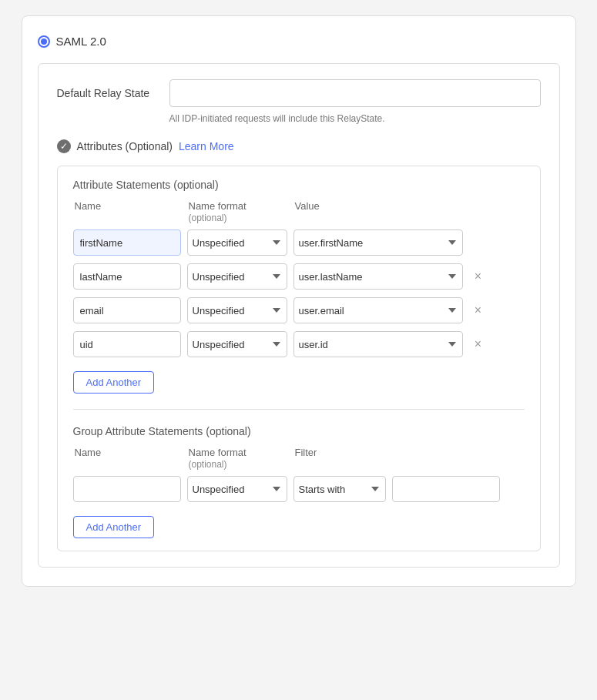 The image size is (597, 700). Describe the element at coordinates (299, 42) in the screenshot. I see `saml-header: SAML 2.0` at that location.